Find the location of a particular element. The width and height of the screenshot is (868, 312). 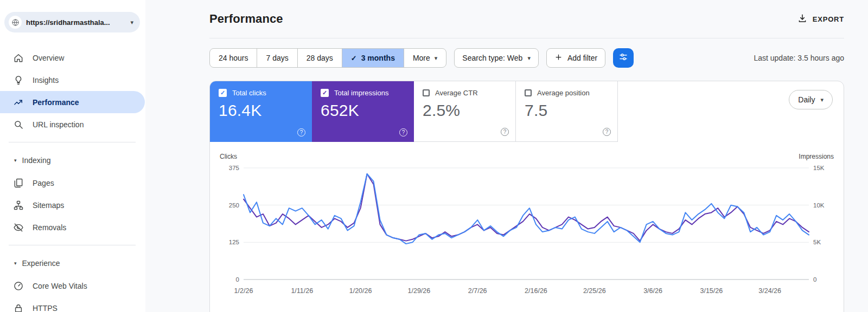

sidebar-item-pages: Pages is located at coordinates (73, 183).